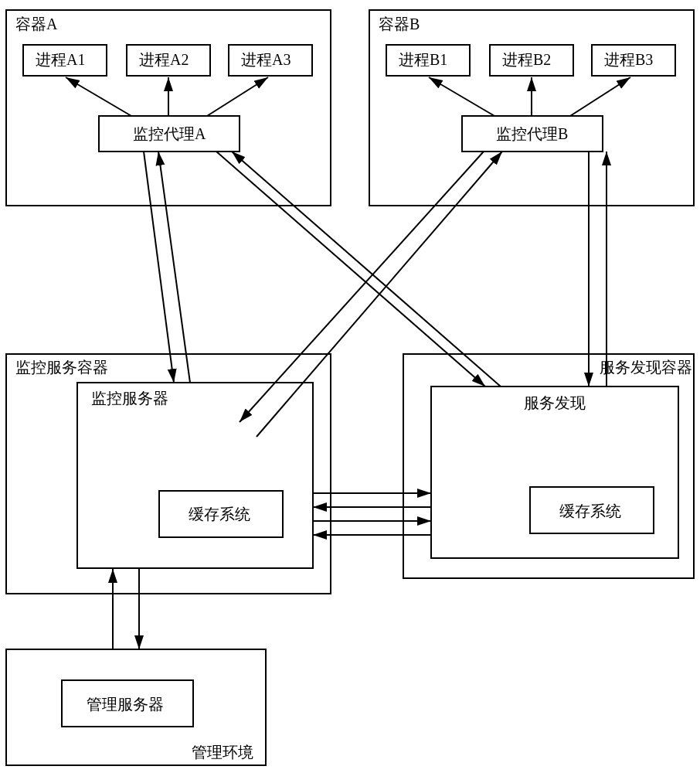 This screenshot has height=773, width=700. Describe the element at coordinates (646, 367) in the screenshot. I see `service-discovery-container-title: 服务发现容器` at that location.